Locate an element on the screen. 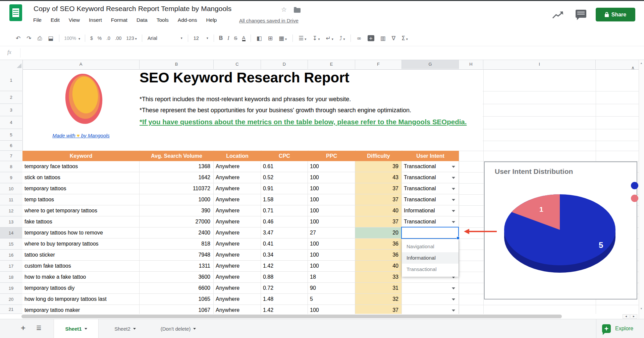 This screenshot has width=644, height=338. functions-icon: Σ▾ is located at coordinates (405, 38).